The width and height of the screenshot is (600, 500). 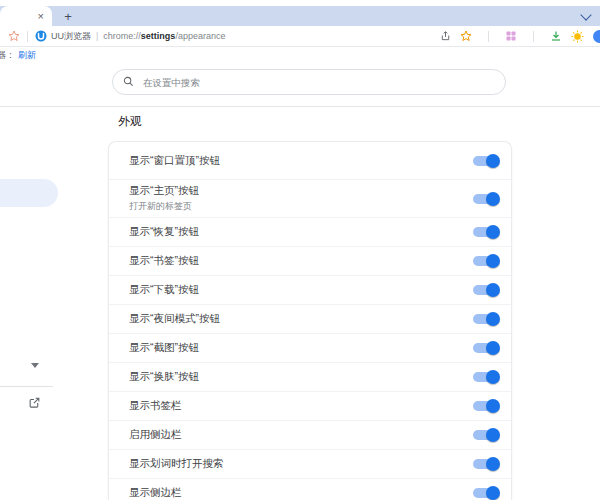 I want to click on account-blue-icon, so click(x=596, y=36).